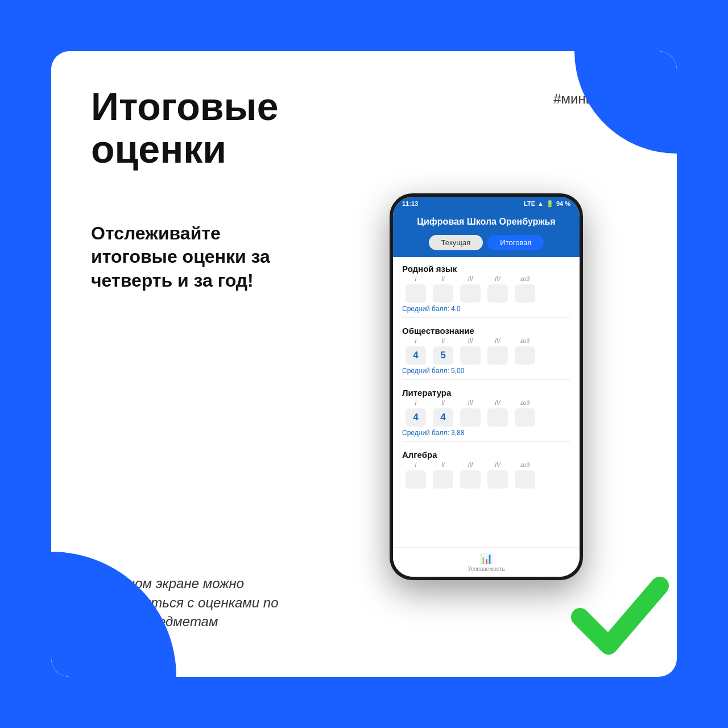  I want to click on bottom-nav: 📊 Успеваемость, so click(486, 562).